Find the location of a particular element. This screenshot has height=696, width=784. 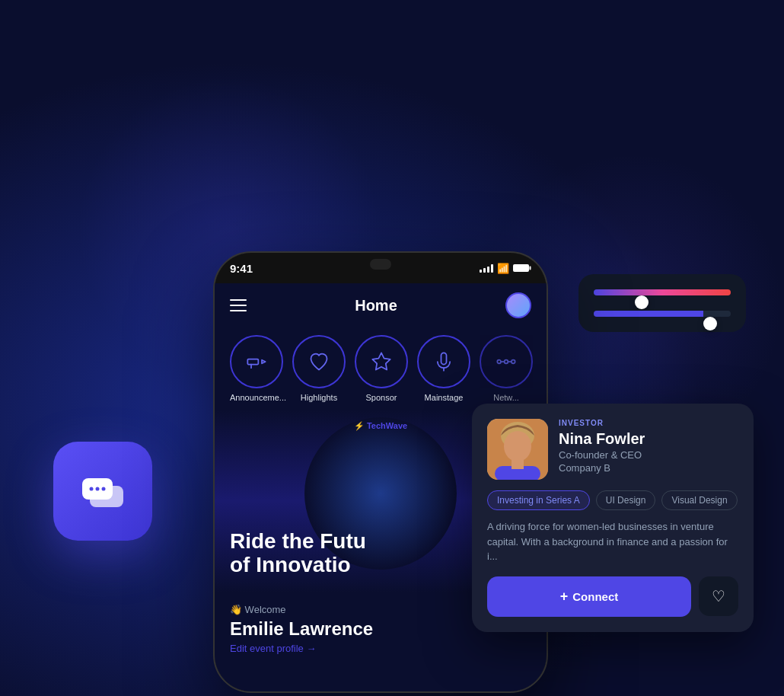

investor-company: Company B is located at coordinates (649, 468).